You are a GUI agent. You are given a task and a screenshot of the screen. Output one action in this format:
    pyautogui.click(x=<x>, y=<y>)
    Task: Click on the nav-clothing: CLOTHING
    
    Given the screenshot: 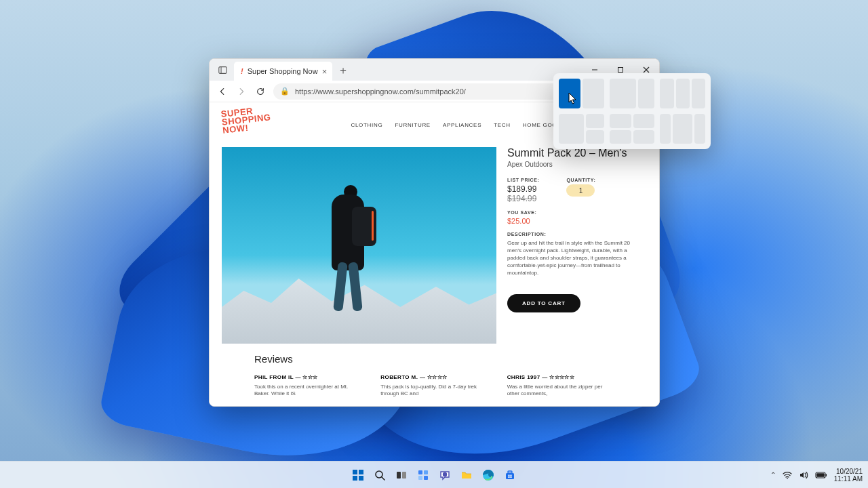 What is the action you would take?
    pyautogui.click(x=366, y=125)
    